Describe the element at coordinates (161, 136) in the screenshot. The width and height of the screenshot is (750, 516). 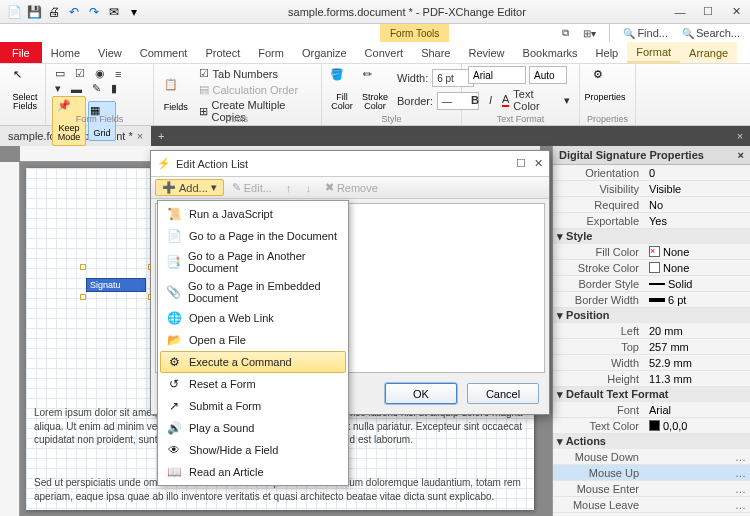
I see `add-tab-button: +` at that location.